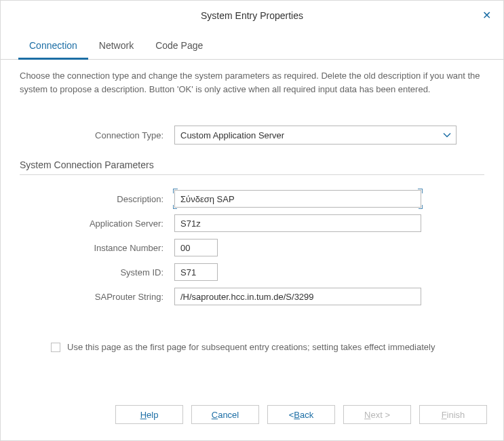  What do you see at coordinates (179, 46) in the screenshot?
I see `tab-code-page: Code Page` at bounding box center [179, 46].